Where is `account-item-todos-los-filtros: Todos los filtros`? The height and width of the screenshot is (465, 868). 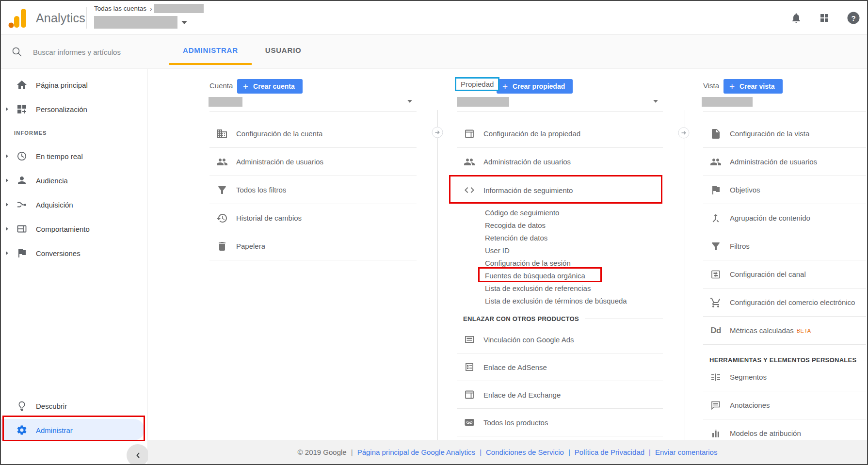 account-item-todos-los-filtros: Todos los filtros is located at coordinates (313, 190).